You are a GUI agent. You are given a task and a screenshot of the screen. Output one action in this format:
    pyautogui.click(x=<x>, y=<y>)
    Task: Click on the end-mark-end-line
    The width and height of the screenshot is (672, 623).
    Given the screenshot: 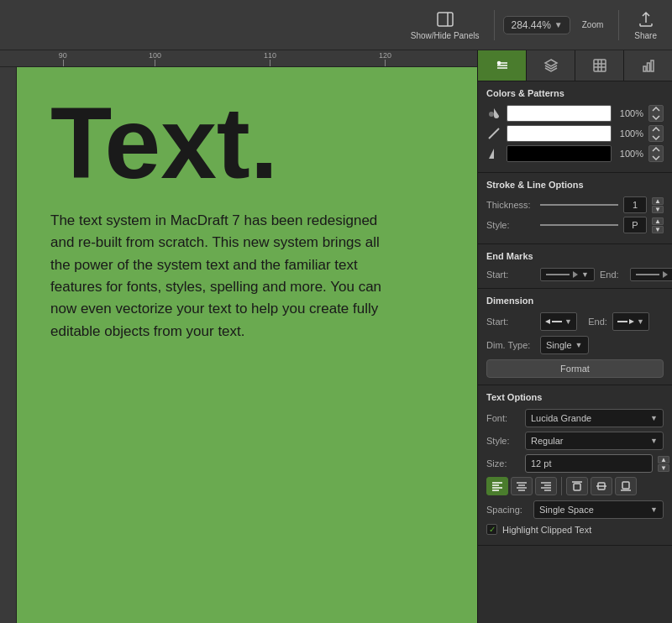 What is the action you would take?
    pyautogui.click(x=648, y=275)
    